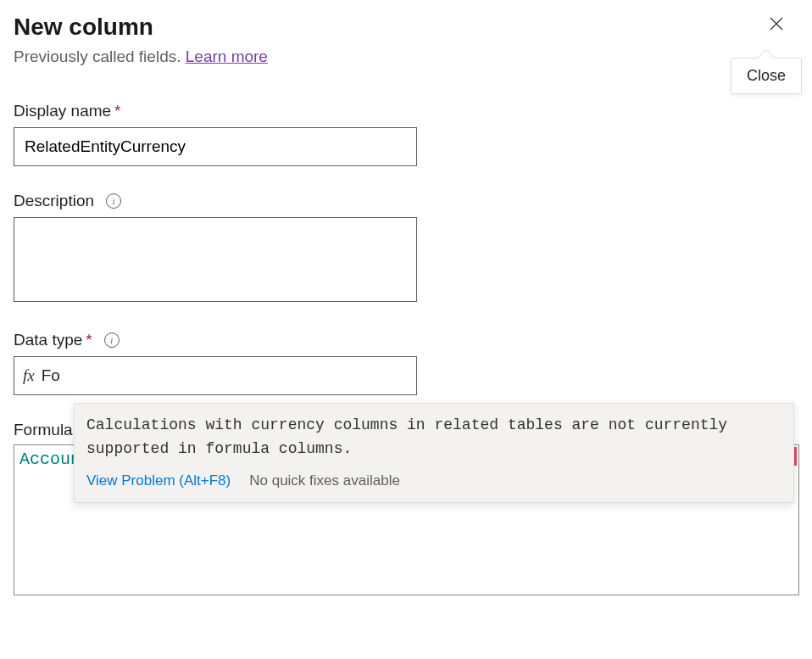 This screenshot has width=812, height=659. Describe the element at coordinates (51, 376) in the screenshot. I see `data-type-value: Fo` at that location.